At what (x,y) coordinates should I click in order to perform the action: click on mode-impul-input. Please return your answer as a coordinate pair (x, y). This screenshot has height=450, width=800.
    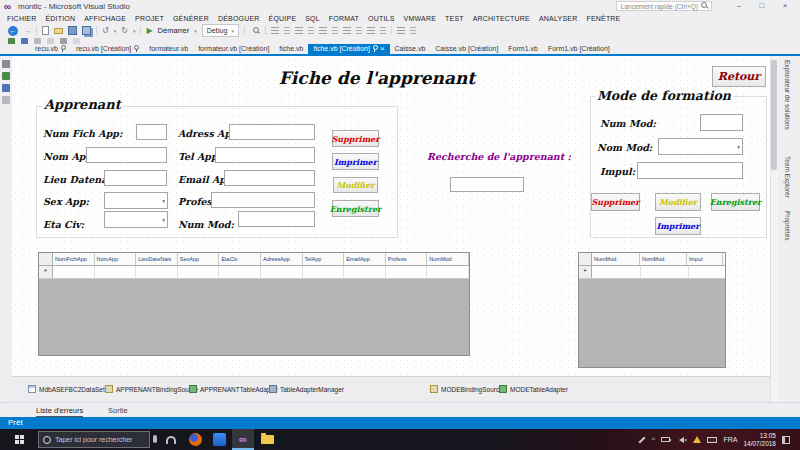
    Looking at the image, I should click on (690, 170).